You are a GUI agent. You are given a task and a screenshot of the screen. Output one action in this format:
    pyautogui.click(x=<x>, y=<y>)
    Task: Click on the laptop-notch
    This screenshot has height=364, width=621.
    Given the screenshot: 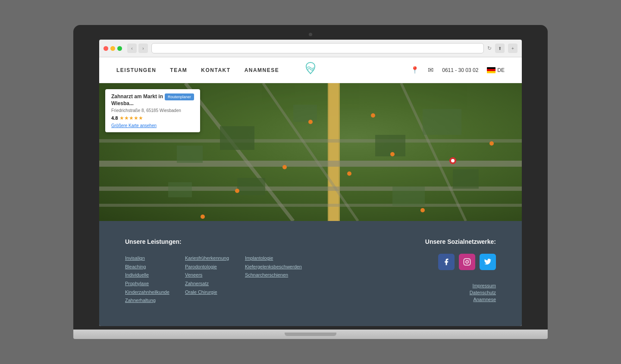 What is the action you would take?
    pyautogui.click(x=310, y=334)
    